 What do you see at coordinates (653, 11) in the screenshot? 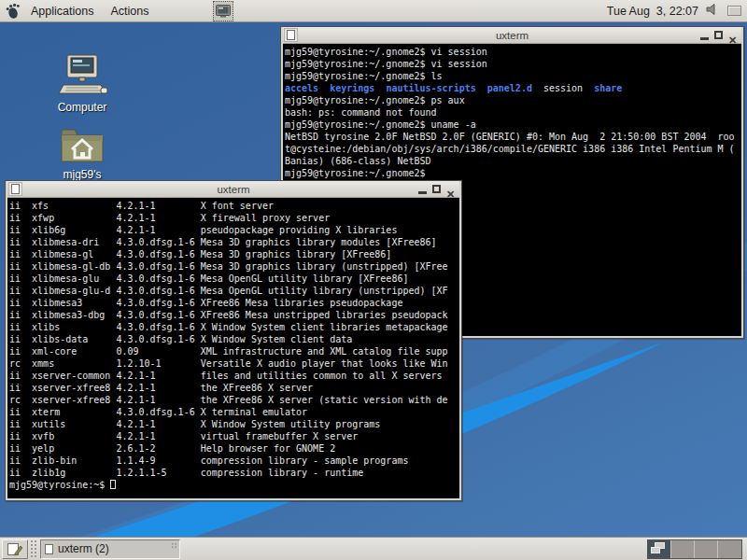
I see `clock: Tue Aug 3, 22:07` at bounding box center [653, 11].